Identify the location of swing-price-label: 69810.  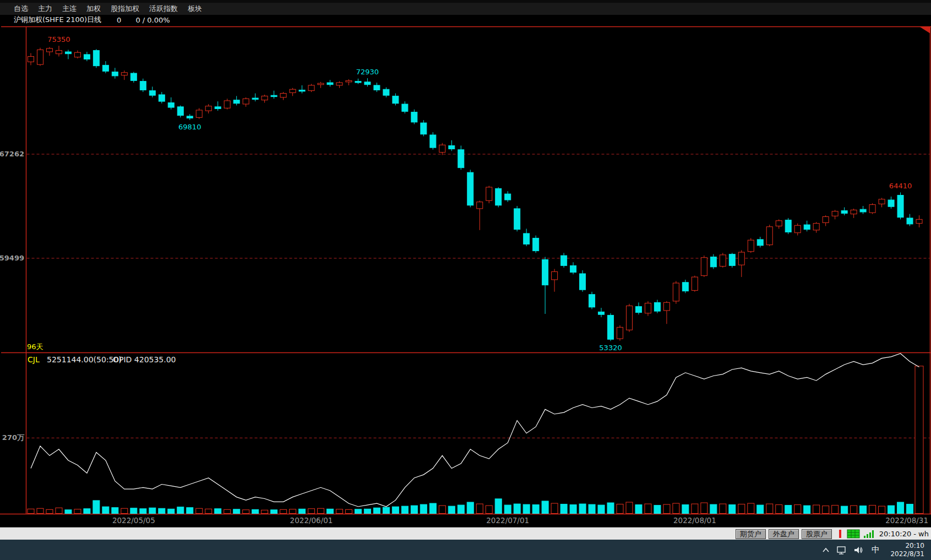
(189, 127).